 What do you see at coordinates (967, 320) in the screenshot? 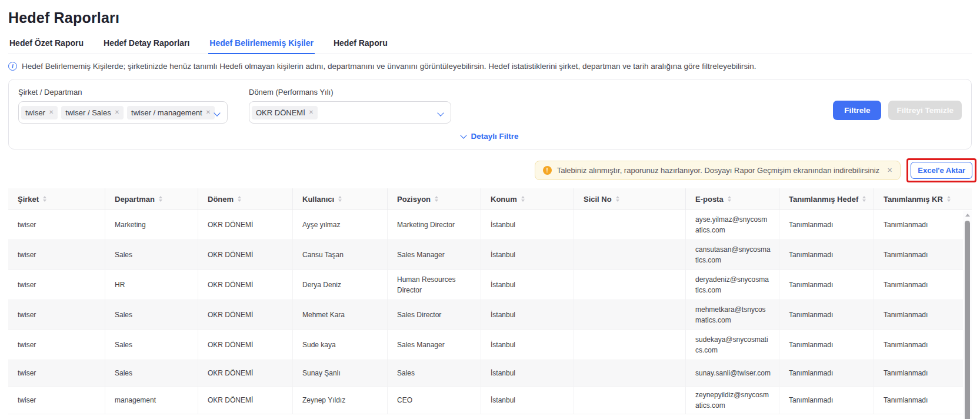
I see `scrollbar-thumb` at bounding box center [967, 320].